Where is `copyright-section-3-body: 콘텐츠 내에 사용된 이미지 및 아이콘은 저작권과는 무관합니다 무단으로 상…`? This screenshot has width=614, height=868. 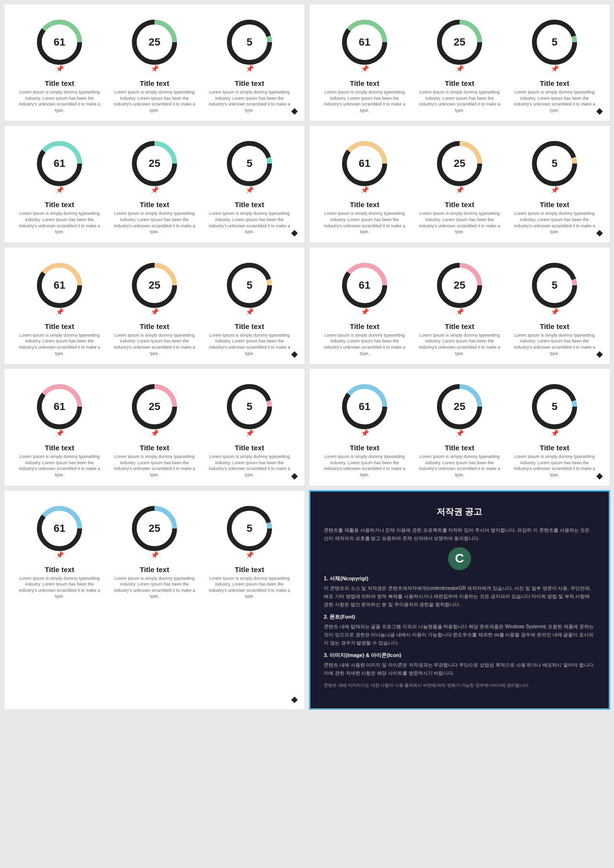
copyright-section-3-body: 콘텐츠 내에 사용된 이미지 및 아이콘은 저작권과는 무관합니다 무단으로 상… is located at coordinates (460, 669).